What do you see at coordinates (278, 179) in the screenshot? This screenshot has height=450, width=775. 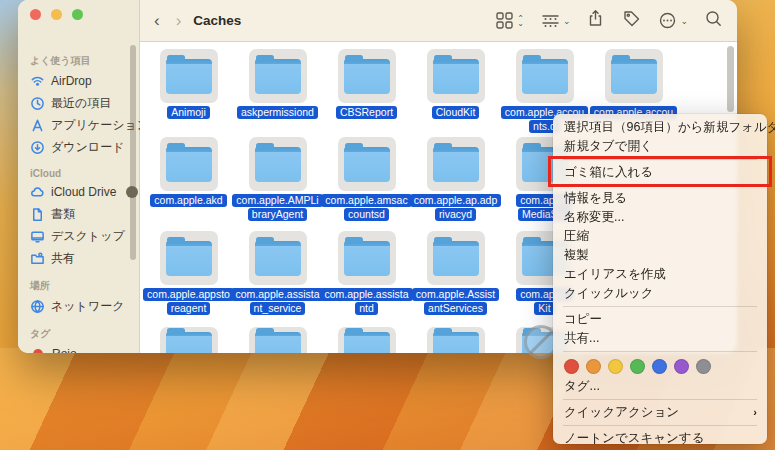 I see `folder-item: com.apple.AMPLibraryAgent` at bounding box center [278, 179].